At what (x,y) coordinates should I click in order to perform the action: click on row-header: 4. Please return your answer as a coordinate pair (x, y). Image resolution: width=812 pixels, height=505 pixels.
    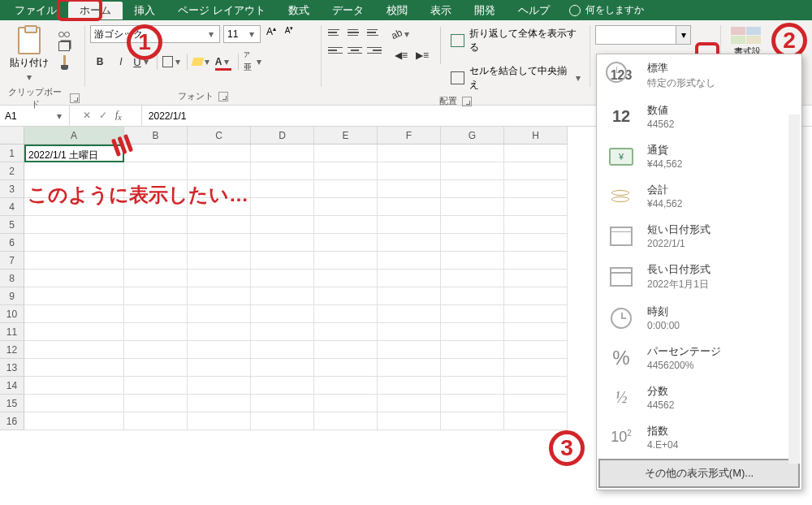
    Looking at the image, I should click on (12, 207).